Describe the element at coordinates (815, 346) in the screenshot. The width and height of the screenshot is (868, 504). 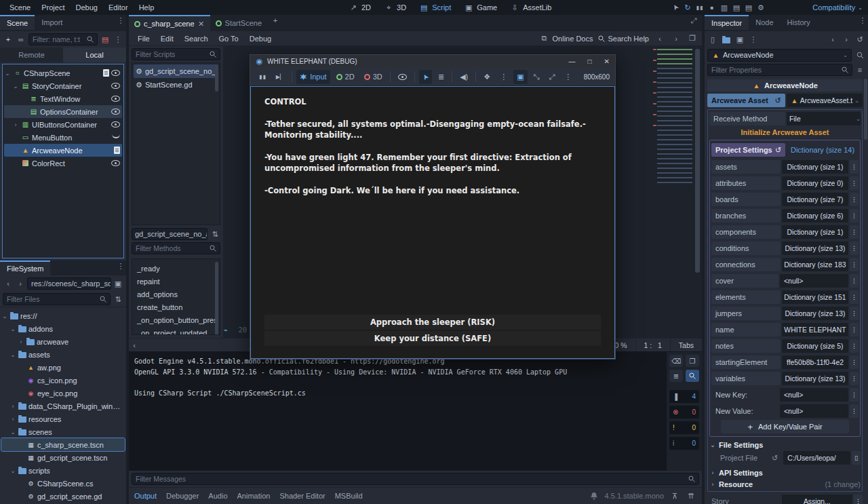
I see `dict-value: Dictionary (size 5)` at that location.